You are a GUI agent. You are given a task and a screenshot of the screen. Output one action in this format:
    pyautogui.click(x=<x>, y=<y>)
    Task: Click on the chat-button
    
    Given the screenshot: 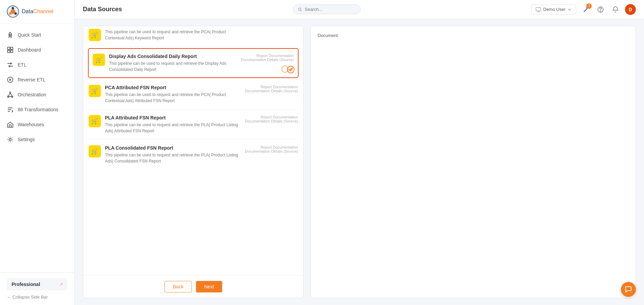 What is the action you would take?
    pyautogui.click(x=628, y=289)
    